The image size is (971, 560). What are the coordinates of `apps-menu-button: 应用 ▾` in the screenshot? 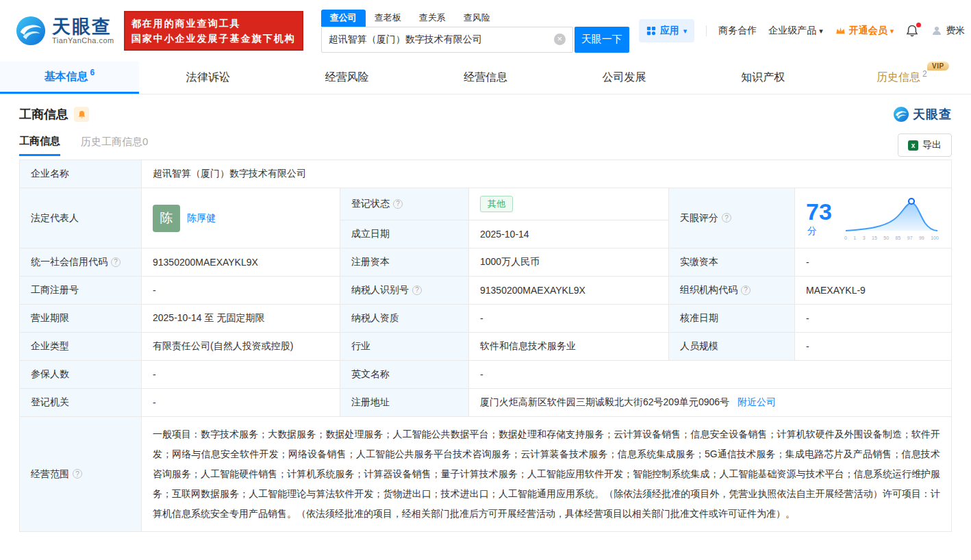 It's located at (667, 31).